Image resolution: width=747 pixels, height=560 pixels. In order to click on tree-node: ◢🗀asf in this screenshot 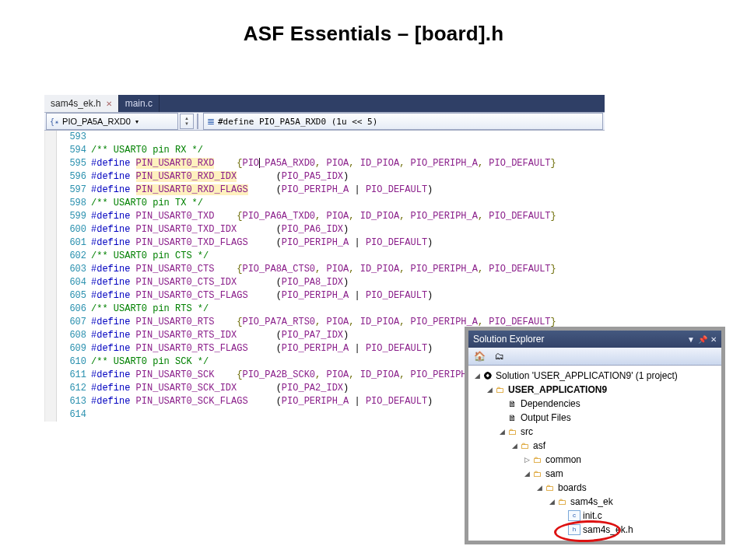, I will do `click(594, 446)`.